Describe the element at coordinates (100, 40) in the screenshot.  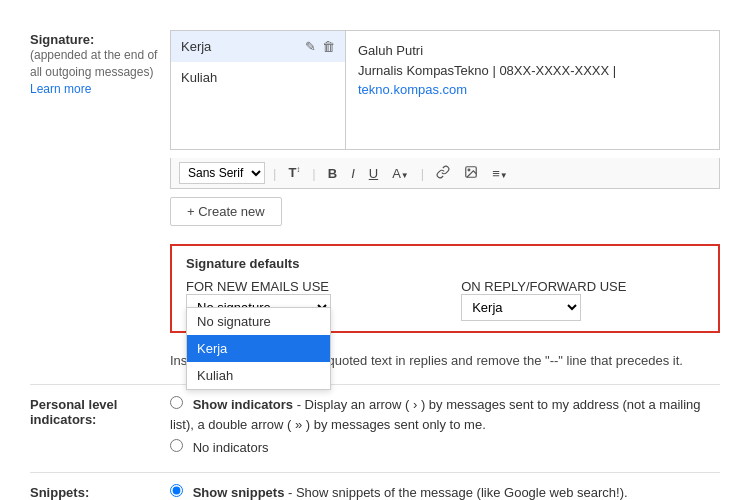
I see `signature-label: Signature:` at that location.